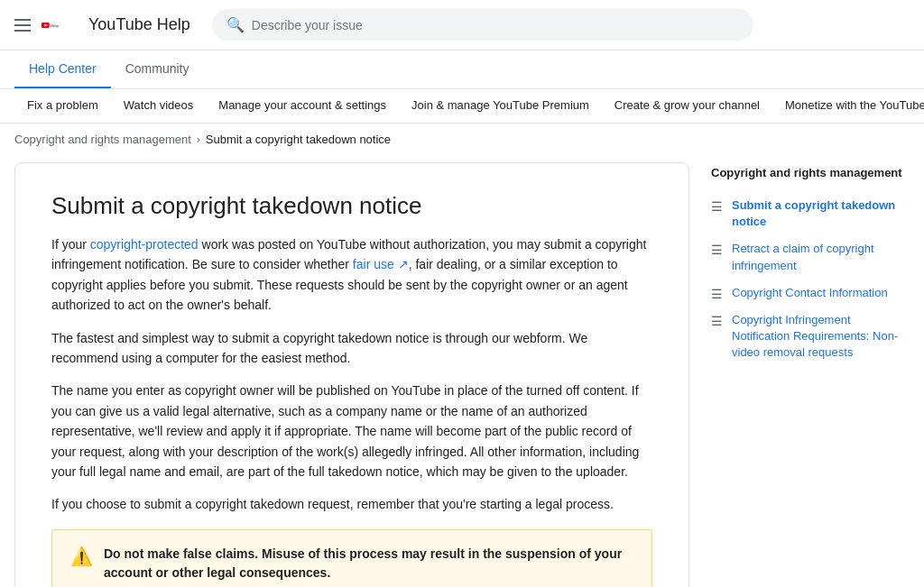  What do you see at coordinates (302, 106) in the screenshot?
I see `cat-manage-account: Manage your account & settings` at bounding box center [302, 106].